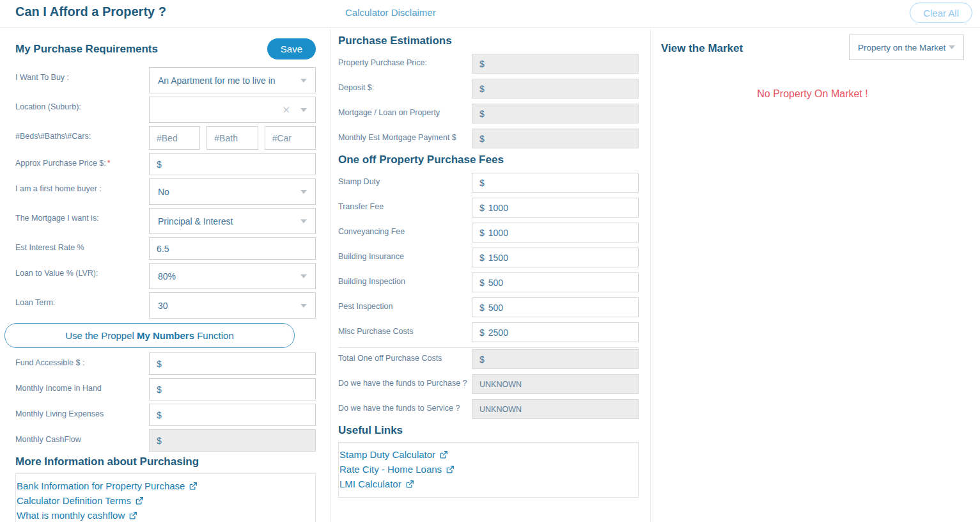 The image size is (980, 522). Describe the element at coordinates (405, 110) in the screenshot. I see `mortgage-loan-label: Mortgage / Loan on Property` at that location.